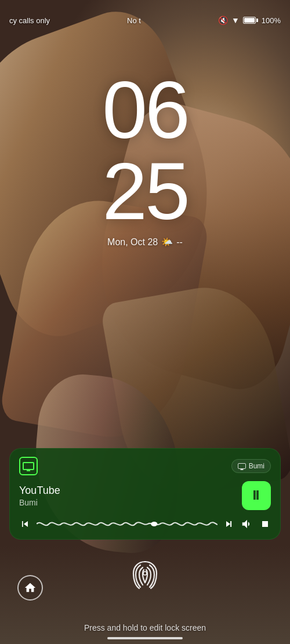 The image size is (290, 644). What do you see at coordinates (145, 496) in the screenshot?
I see `media-content: YouTube Bumi ⏸` at bounding box center [145, 496].